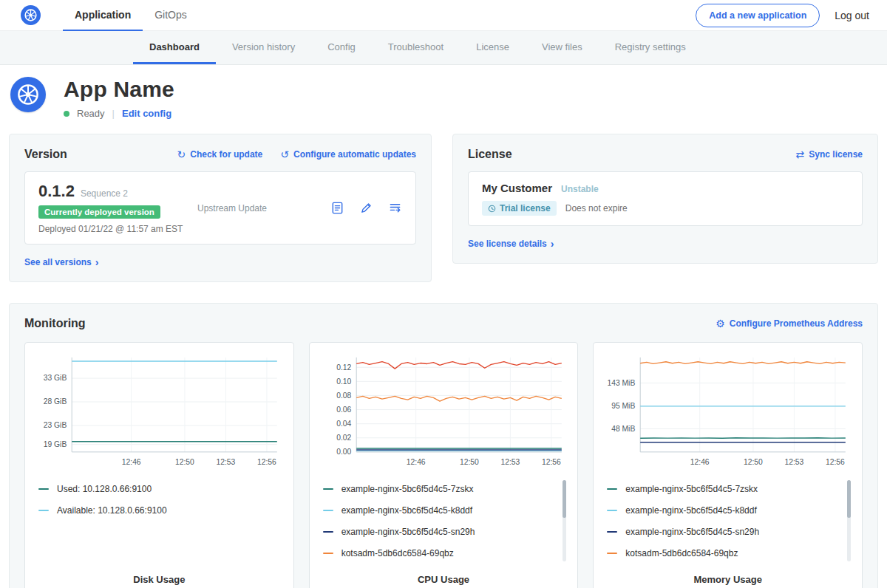 This screenshot has width=887, height=588. What do you see at coordinates (344, 396) in the screenshot?
I see `svg-text: 0.08` at bounding box center [344, 396].